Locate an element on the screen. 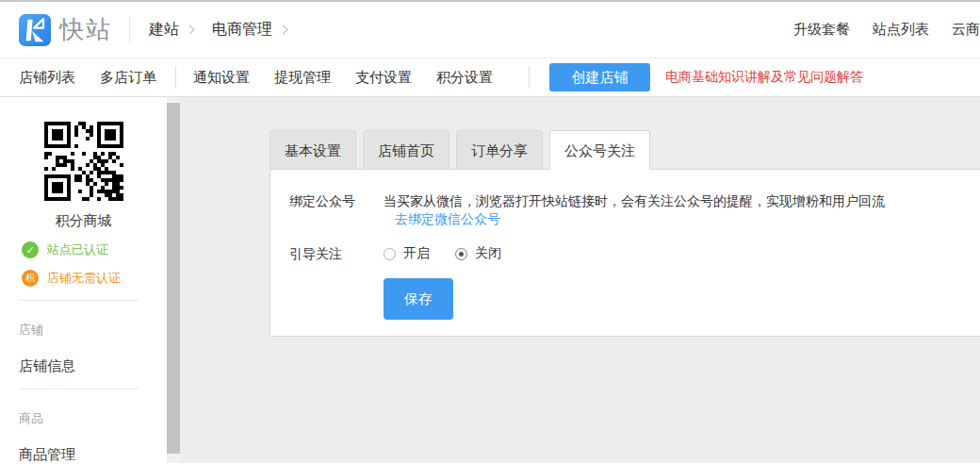  tab-order-share: 订单分享 is located at coordinates (499, 150).